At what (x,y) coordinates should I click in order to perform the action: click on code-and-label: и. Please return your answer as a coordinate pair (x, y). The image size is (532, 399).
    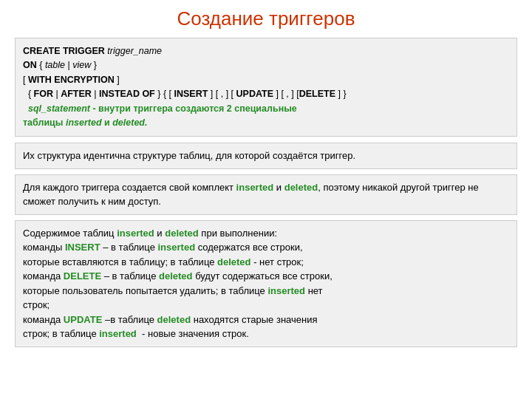
    Looking at the image, I should click on (108, 123).